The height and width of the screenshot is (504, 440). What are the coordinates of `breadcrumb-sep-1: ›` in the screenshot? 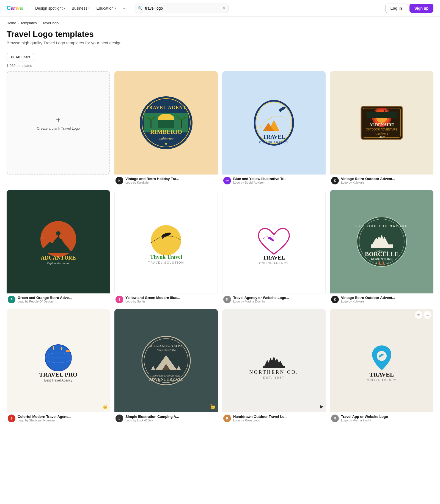 It's located at (18, 23).